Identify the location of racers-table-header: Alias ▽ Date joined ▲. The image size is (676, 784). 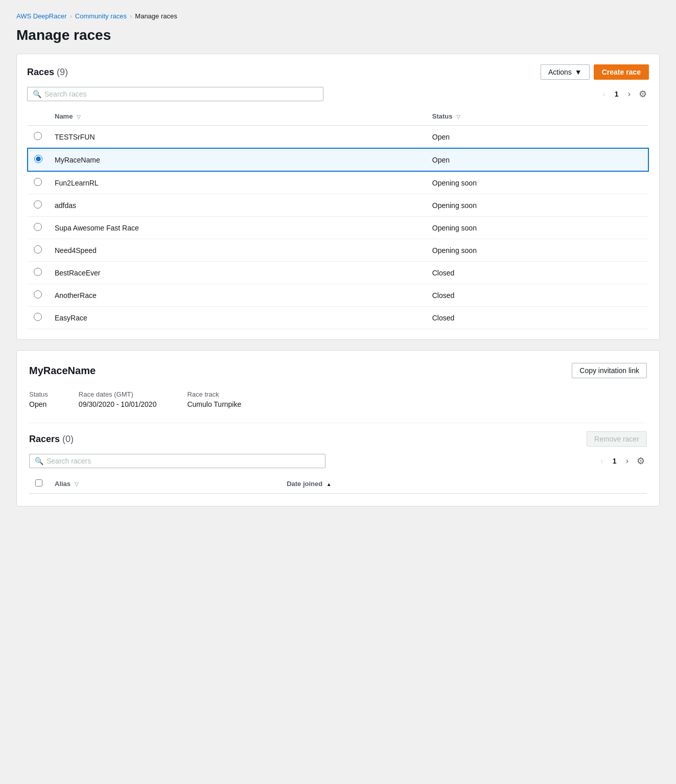
(338, 484).